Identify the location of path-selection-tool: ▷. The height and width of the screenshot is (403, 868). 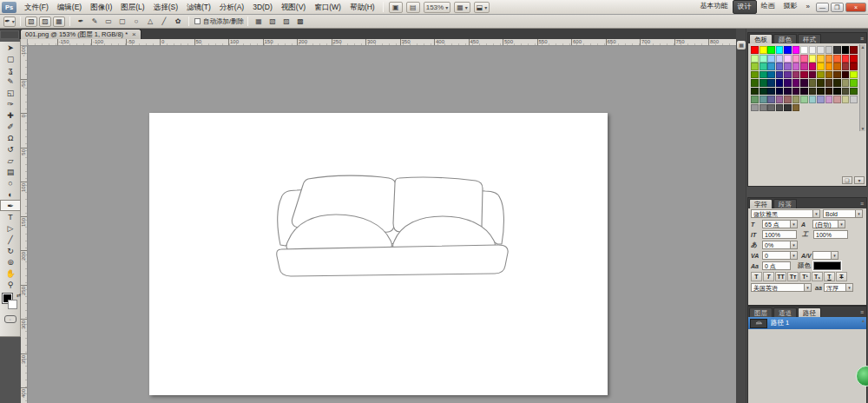
(10, 228).